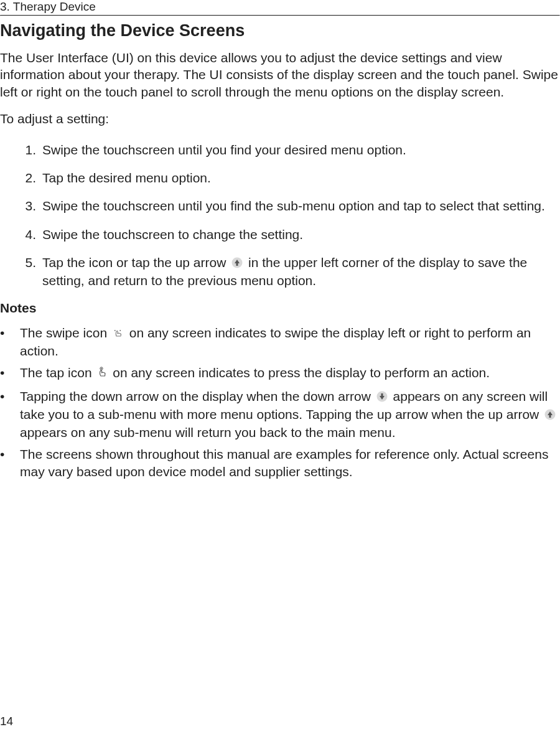 This screenshot has width=560, height=737. What do you see at coordinates (299, 149) in the screenshot?
I see `step-1: Swipe the touchscreen until you find you…` at bounding box center [299, 149].